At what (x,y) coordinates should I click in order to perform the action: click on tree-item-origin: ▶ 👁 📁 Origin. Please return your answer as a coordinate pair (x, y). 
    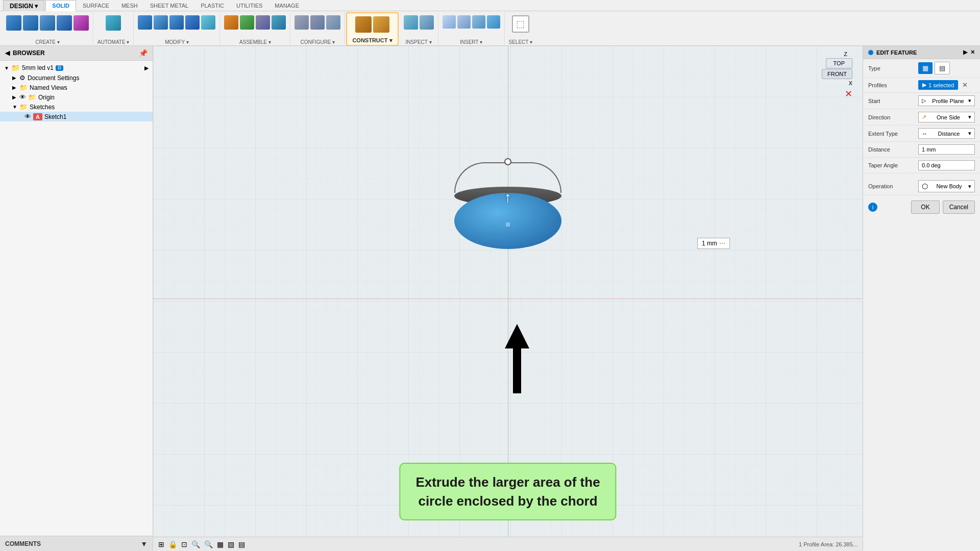
    Looking at the image, I should click on (77, 97).